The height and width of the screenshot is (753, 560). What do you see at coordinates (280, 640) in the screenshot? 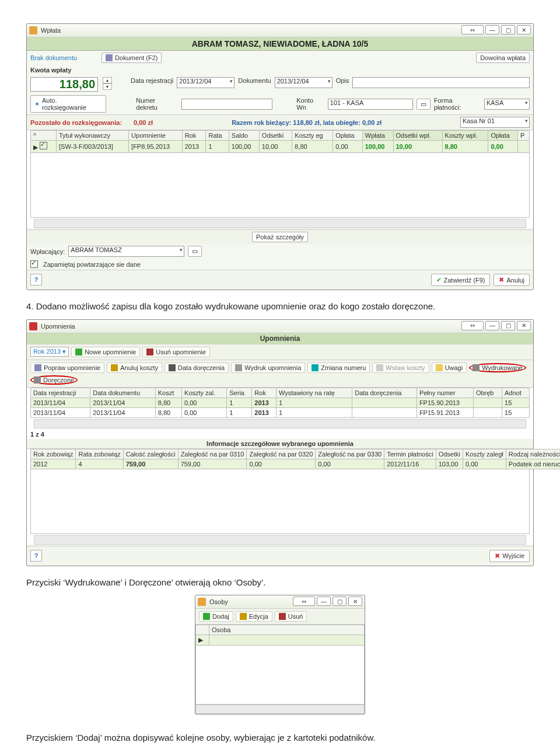
I see `table-row: ▶` at bounding box center [280, 640].